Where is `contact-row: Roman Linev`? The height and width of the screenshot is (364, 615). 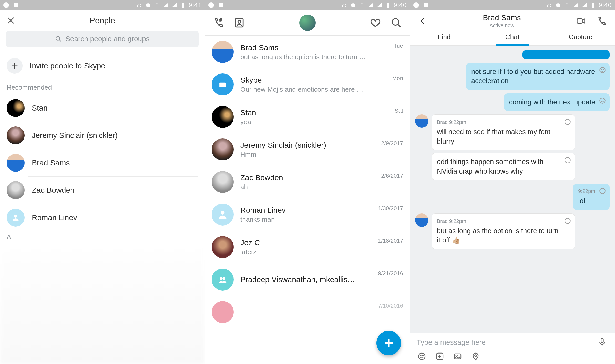
contact-row: Roman Linev is located at coordinates (102, 218).